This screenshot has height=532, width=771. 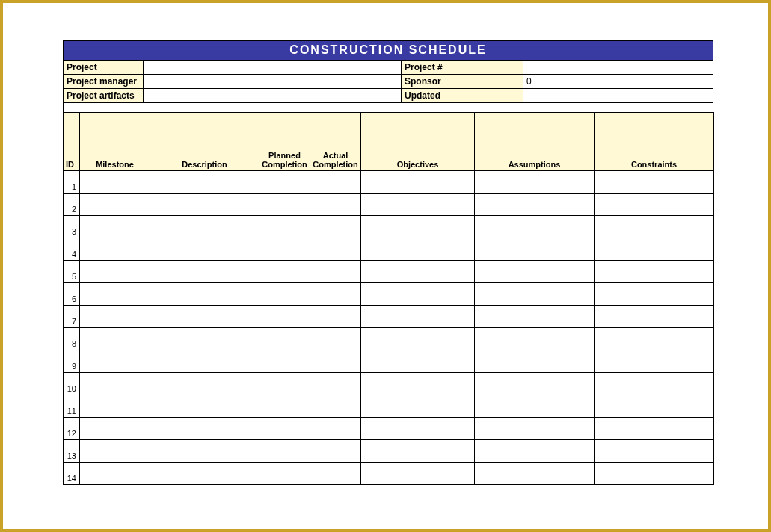 What do you see at coordinates (72, 406) in the screenshot?
I see `cell-id: 11` at bounding box center [72, 406].